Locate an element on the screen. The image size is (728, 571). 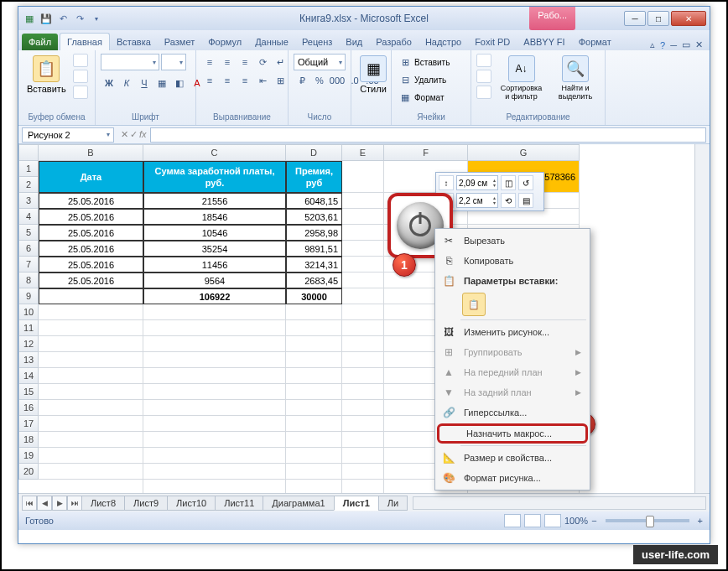
percent-button: % is located at coordinates (320, 80).